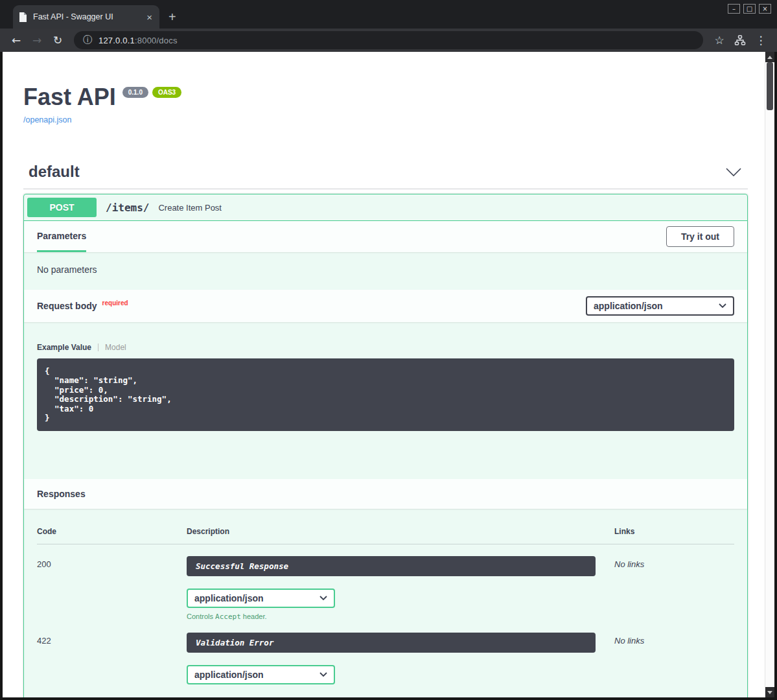 Image resolution: width=777 pixels, height=700 pixels. What do you see at coordinates (719, 40) in the screenshot?
I see `bookmark-star-icon: ☆` at bounding box center [719, 40].